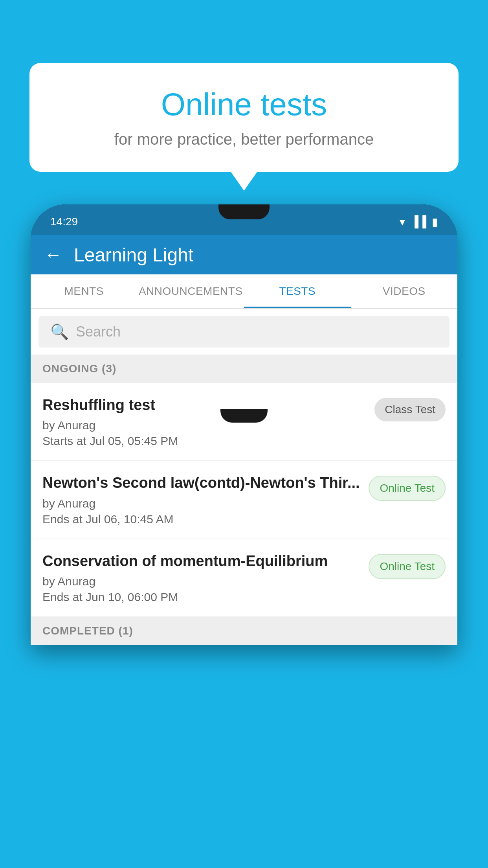 The width and height of the screenshot is (488, 868). What do you see at coordinates (244, 105) in the screenshot?
I see `bubble-title: Online tests` at bounding box center [244, 105].